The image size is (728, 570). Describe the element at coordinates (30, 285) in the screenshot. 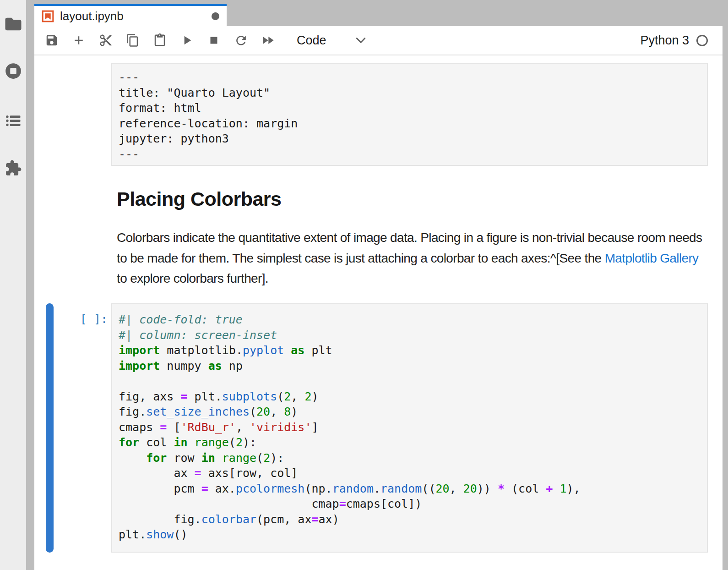

I see `sidebar-divider` at that location.